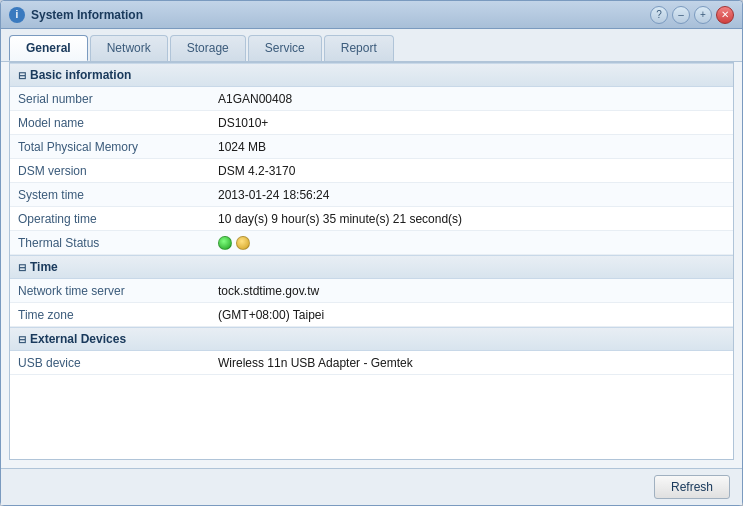 The image size is (743, 506). I want to click on value-ntp-server: tock.stdtime.gov.tw, so click(472, 291).